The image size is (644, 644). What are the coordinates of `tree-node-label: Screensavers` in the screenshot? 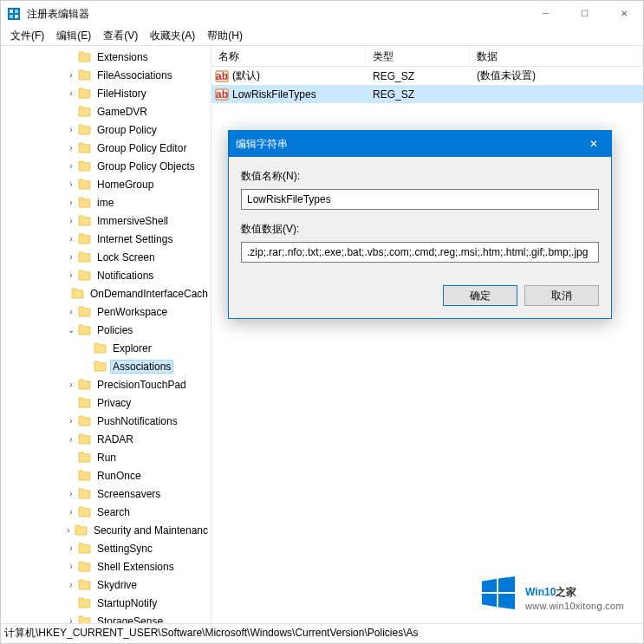 It's located at (128, 494).